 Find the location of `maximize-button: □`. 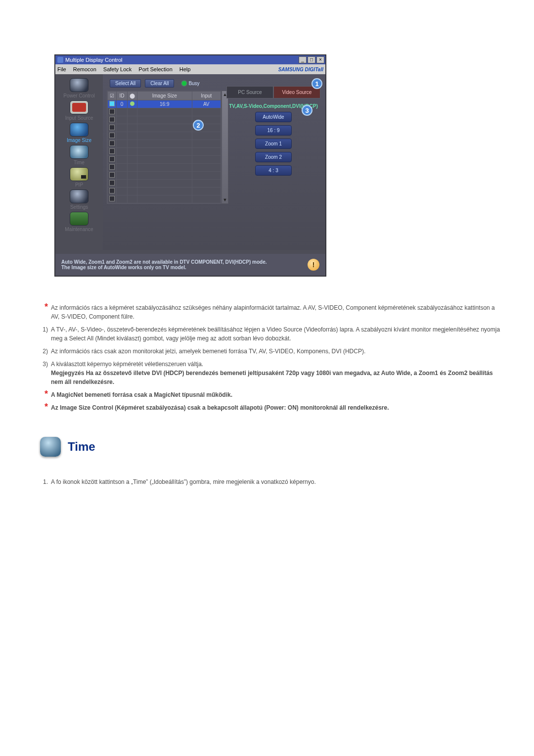

maximize-button: □ is located at coordinates (312, 60).